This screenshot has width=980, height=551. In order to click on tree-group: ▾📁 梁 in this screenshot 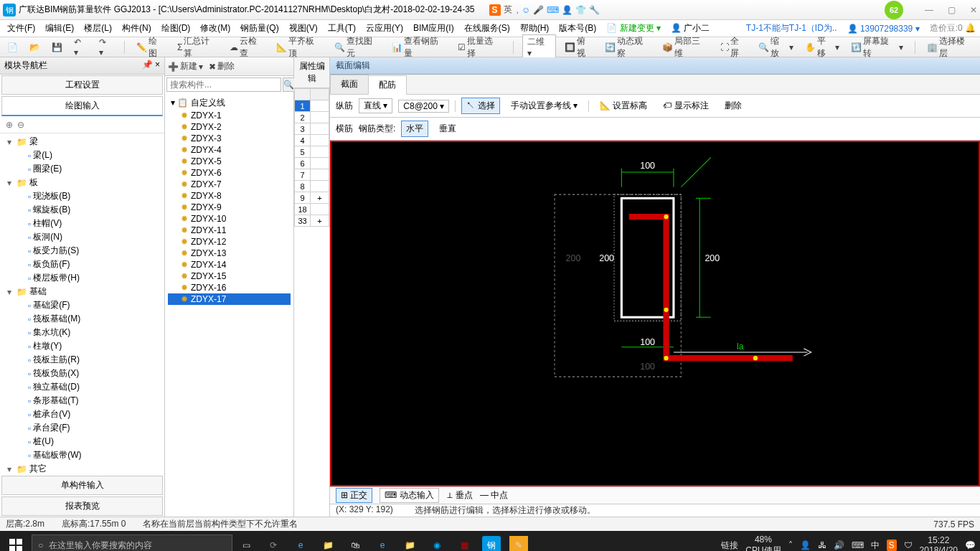, I will do `click(82, 142)`.